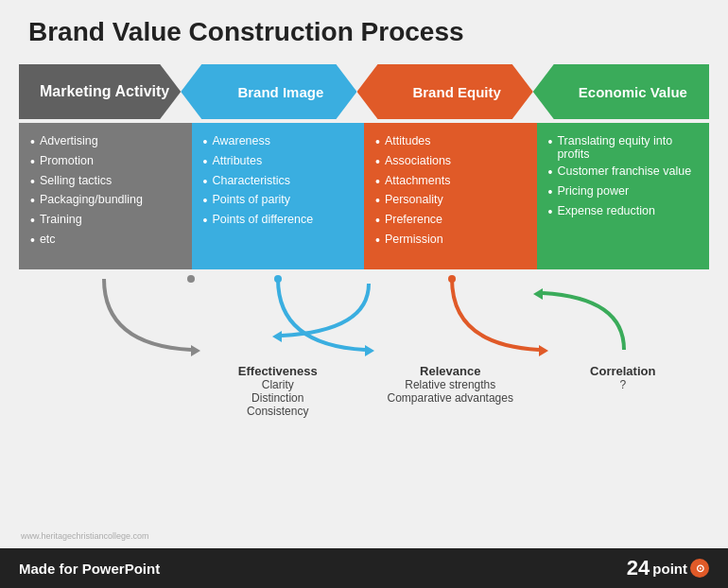  What do you see at coordinates (450, 197) in the screenshot?
I see `col-brand-equity: Attitudes Associations Attachments Perso…` at bounding box center [450, 197].